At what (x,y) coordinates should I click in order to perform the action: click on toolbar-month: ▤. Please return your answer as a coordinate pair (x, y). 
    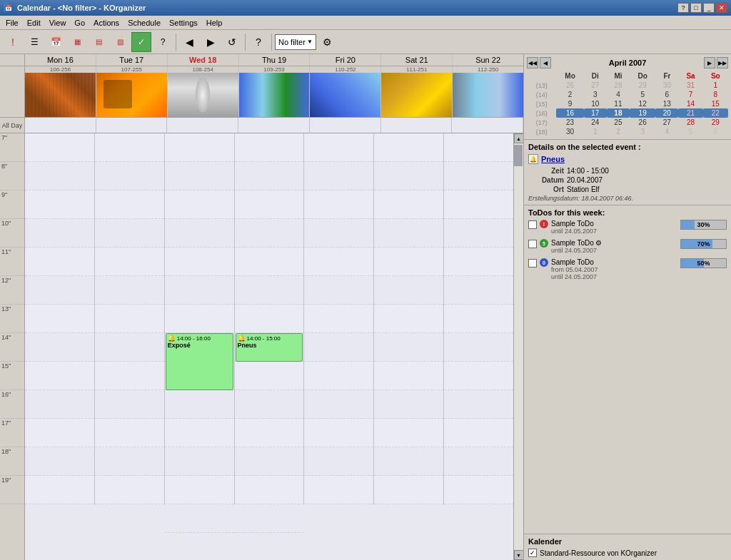
    Looking at the image, I should click on (99, 42).